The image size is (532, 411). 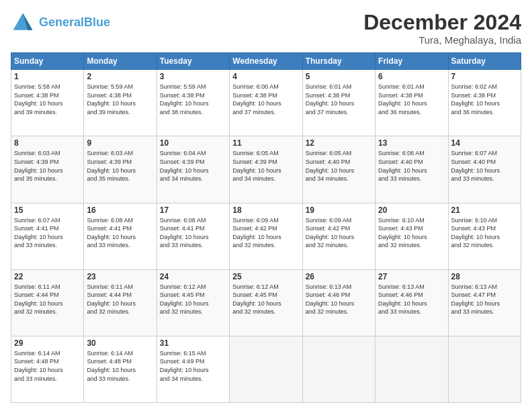 What do you see at coordinates (47, 233) in the screenshot?
I see `day-info: Sunrise: 6:07 AM Sunset: 4:41 PM Dayligh…` at bounding box center [47, 233].